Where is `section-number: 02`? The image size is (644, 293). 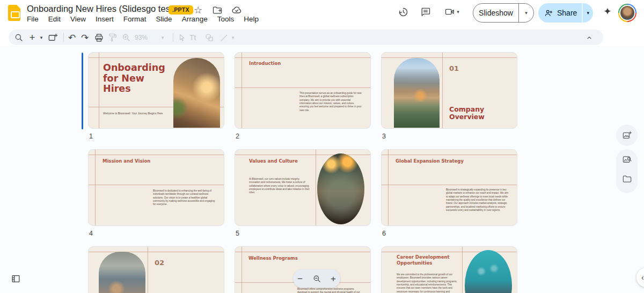 section-number: 02 is located at coordinates (159, 263).